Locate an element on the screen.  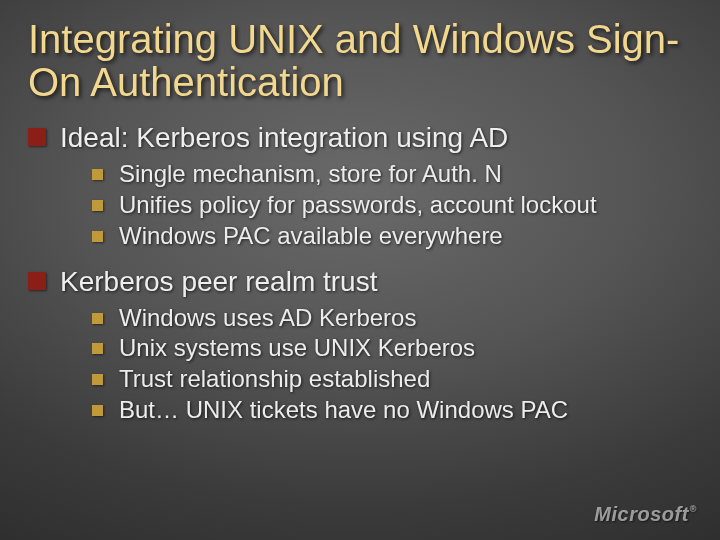
list-item-text: Windows uses AD Kerberos is located at coordinates (268, 318).